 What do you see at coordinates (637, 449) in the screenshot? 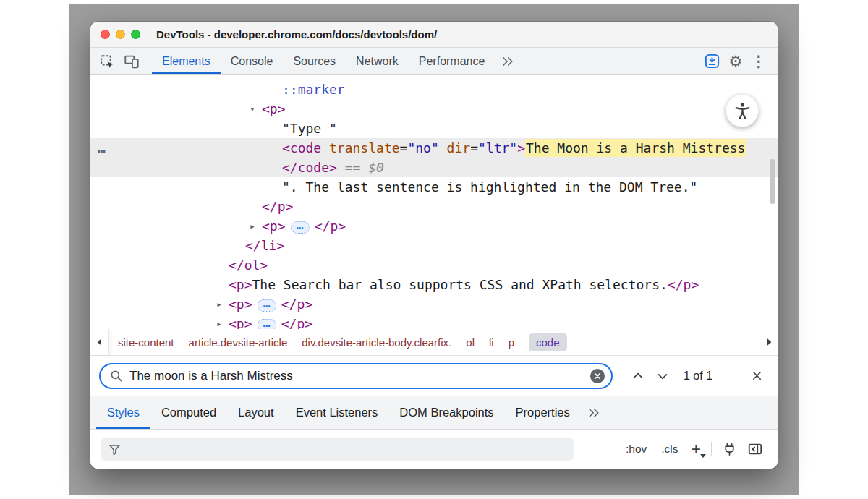
I see `toggle-element-state-button: :hov` at bounding box center [637, 449].